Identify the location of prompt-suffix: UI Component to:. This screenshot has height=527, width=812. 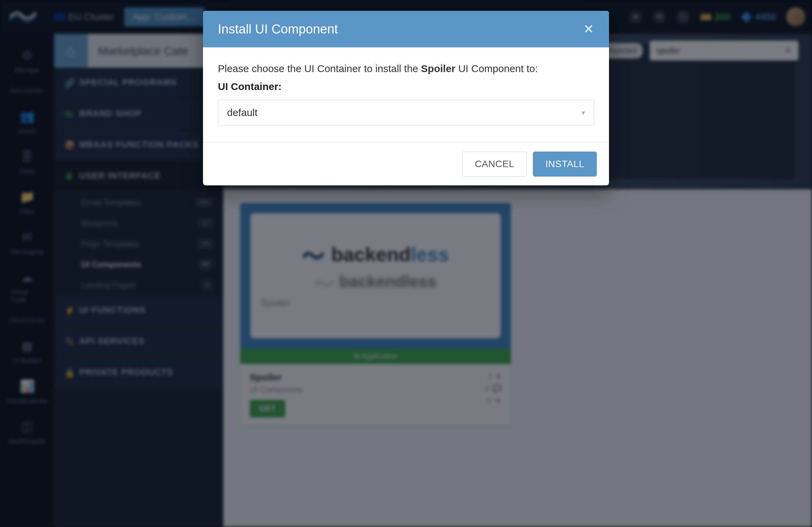
(497, 68).